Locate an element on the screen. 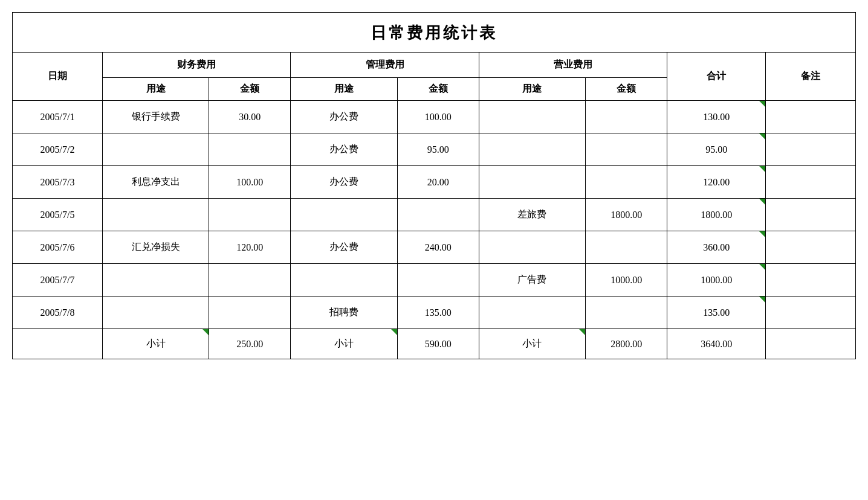 The image size is (868, 500). table-row: 2005/7/3利息净支出100.00办公费20.00120.00 is located at coordinates (434, 182).